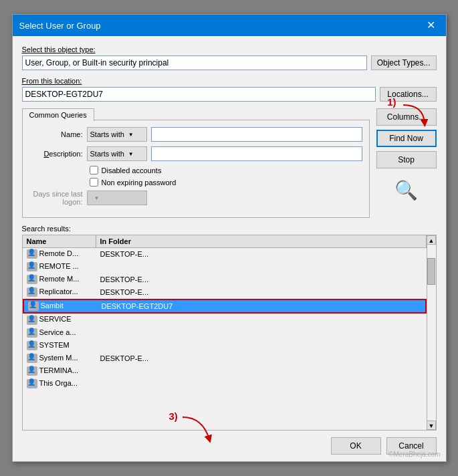 The width and height of the screenshot is (458, 476). Describe the element at coordinates (431, 333) in the screenshot. I see `scrollbar: ▲ ▼` at that location.